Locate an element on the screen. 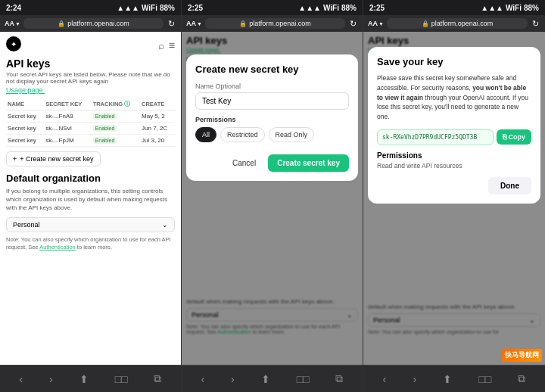  key-copy-row: sk-RXeVhzD7PR9dUCFPz5QDT3B ⎘ Copy is located at coordinates (454, 138).